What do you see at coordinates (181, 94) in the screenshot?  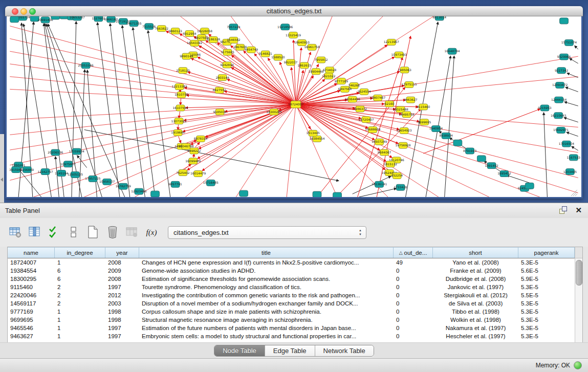 I see `graph-node-label: 1810756` at bounding box center [181, 94].